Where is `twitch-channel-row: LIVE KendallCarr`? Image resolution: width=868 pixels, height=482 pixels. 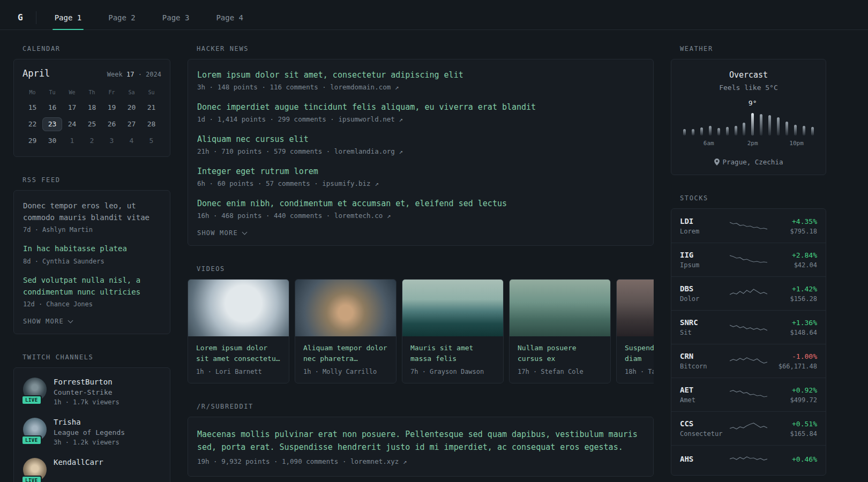 twitch-channel-row: LIVE KendallCarr is located at coordinates (92, 470).